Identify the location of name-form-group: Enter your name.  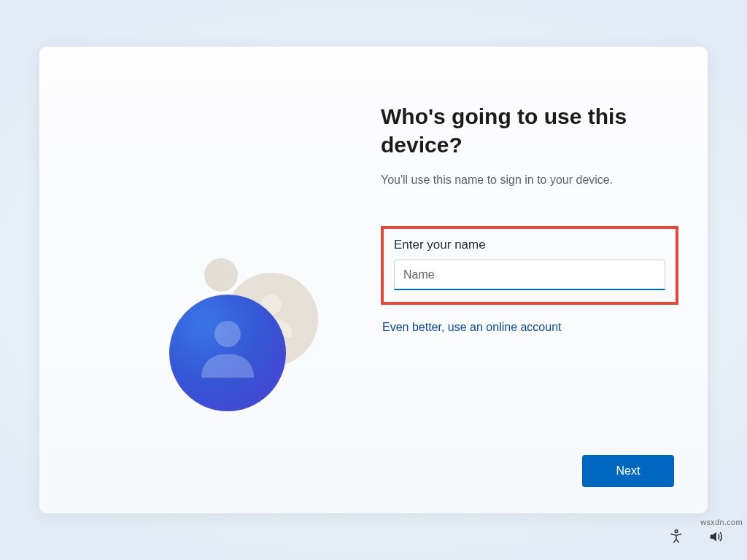
(530, 265).